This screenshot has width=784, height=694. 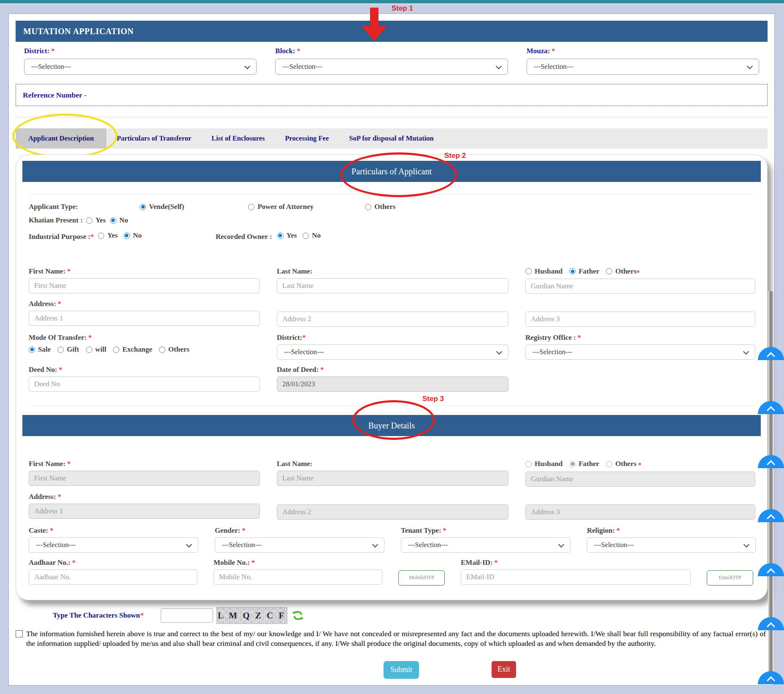 What do you see at coordinates (549, 271) in the screenshot?
I see `radio-label: Husband` at bounding box center [549, 271].